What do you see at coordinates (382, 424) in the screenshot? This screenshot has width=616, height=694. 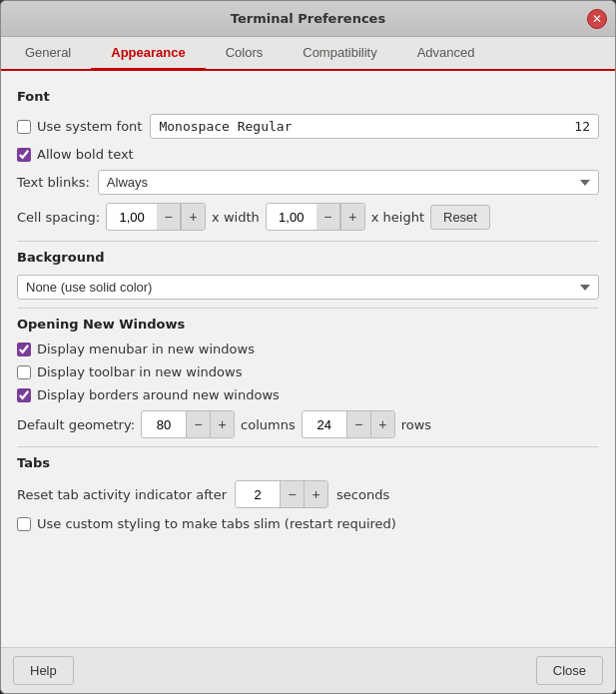 I see `rows-increment: +` at bounding box center [382, 424].